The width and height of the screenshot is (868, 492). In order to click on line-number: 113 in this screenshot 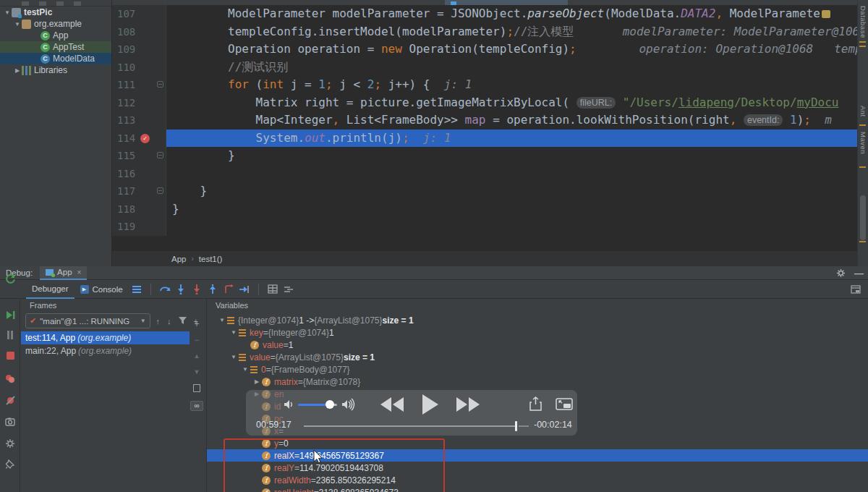, I will do `click(139, 120)`.